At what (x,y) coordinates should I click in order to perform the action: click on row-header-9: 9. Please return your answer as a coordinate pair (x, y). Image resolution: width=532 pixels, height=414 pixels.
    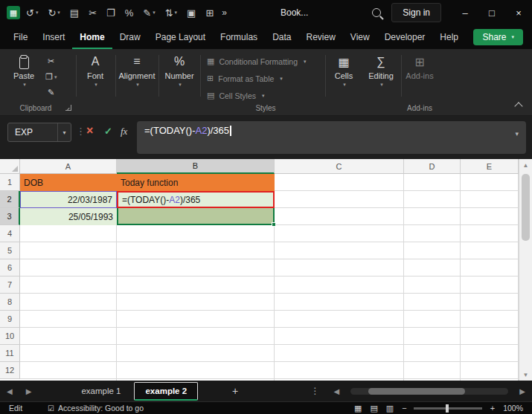
    Looking at the image, I should click on (10, 320).